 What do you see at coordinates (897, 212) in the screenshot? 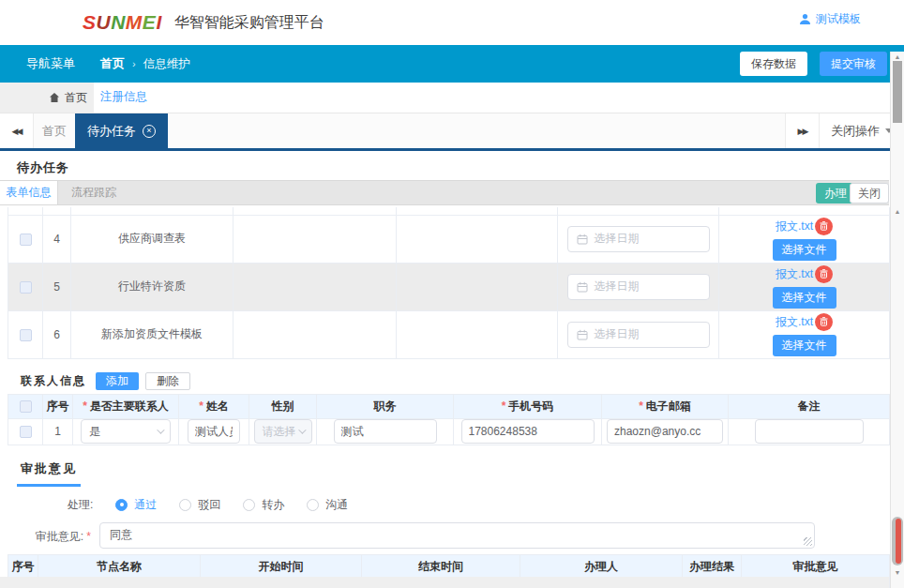
I see `inner-scroll-up-arrow-icon: ▲` at bounding box center [897, 212].